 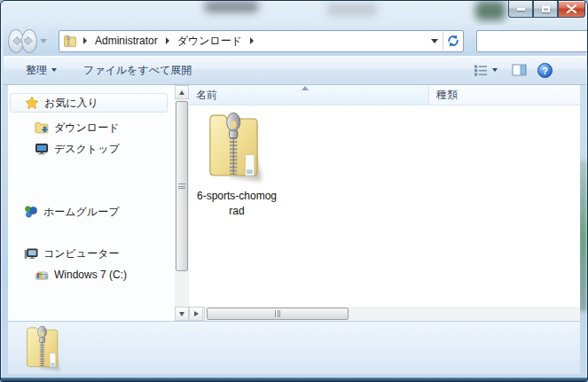 What do you see at coordinates (29, 41) in the screenshot?
I see `forward-button` at bounding box center [29, 41].